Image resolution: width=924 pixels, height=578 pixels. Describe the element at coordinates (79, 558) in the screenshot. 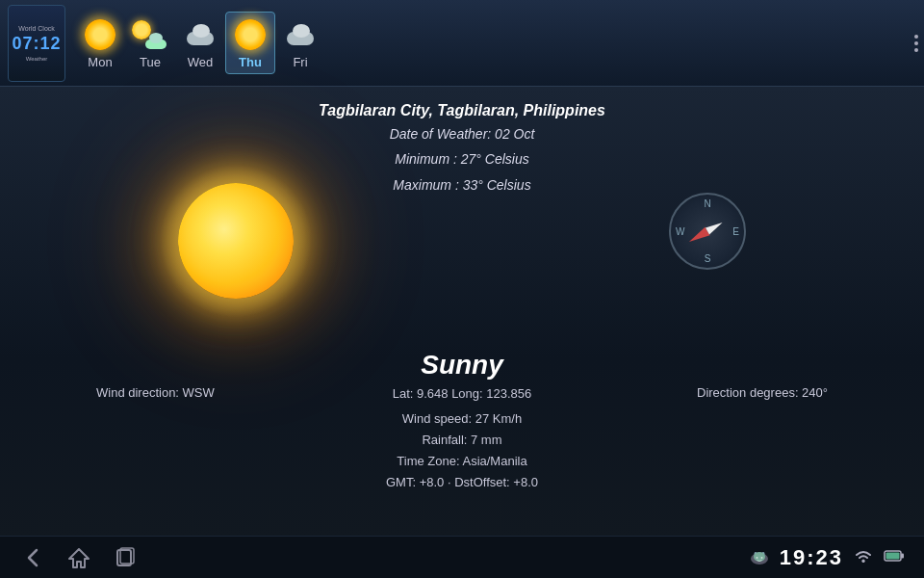

I see `home-button` at that location.